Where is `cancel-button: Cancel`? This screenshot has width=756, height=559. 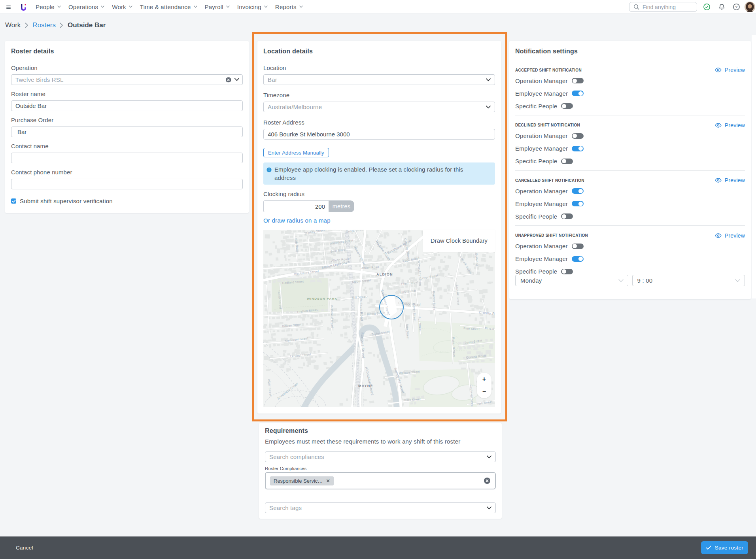 cancel-button: Cancel is located at coordinates (25, 548).